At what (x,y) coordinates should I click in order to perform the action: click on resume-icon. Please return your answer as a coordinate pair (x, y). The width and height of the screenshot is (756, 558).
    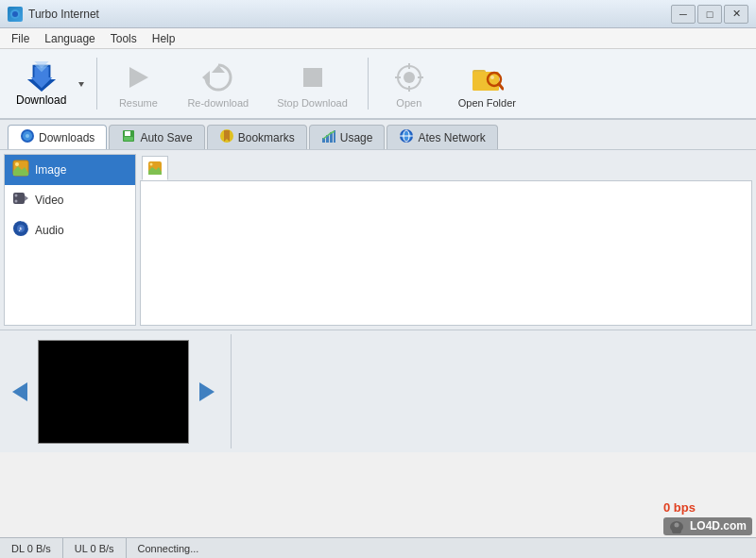
    Looking at the image, I should click on (138, 77).